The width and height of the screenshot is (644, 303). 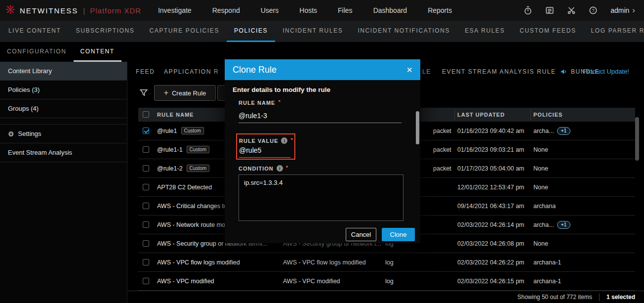 I want to click on cell-last-updated: 02/03/2022 04:26:15 pm, so click(x=491, y=281).